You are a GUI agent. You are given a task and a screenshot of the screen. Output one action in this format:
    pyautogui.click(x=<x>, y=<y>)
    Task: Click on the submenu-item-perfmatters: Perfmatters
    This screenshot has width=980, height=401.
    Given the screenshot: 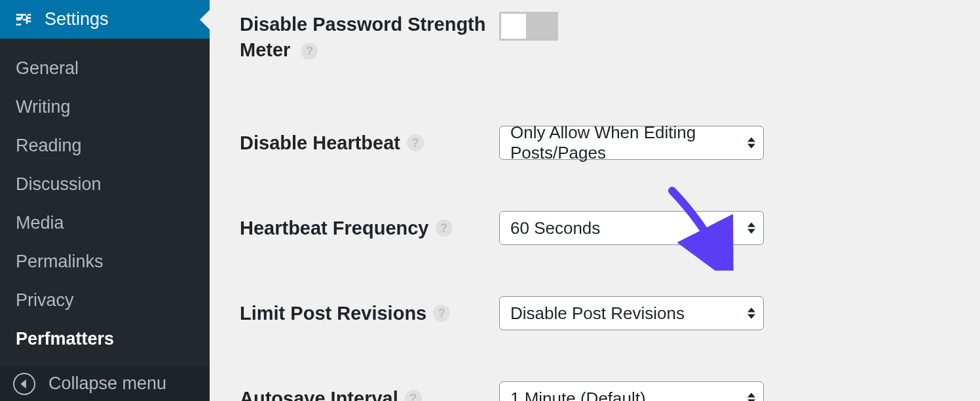 What is the action you would take?
    pyautogui.click(x=105, y=339)
    